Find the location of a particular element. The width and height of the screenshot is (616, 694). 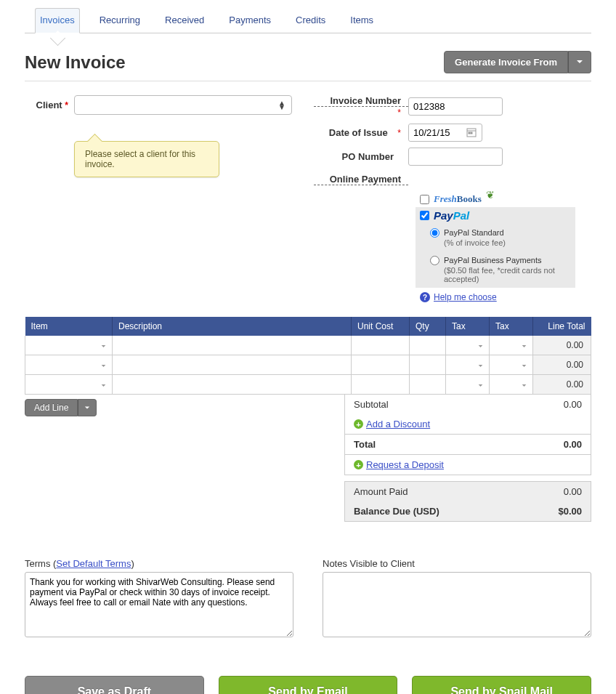

add-discount-link: Add a Discount is located at coordinates (398, 424).